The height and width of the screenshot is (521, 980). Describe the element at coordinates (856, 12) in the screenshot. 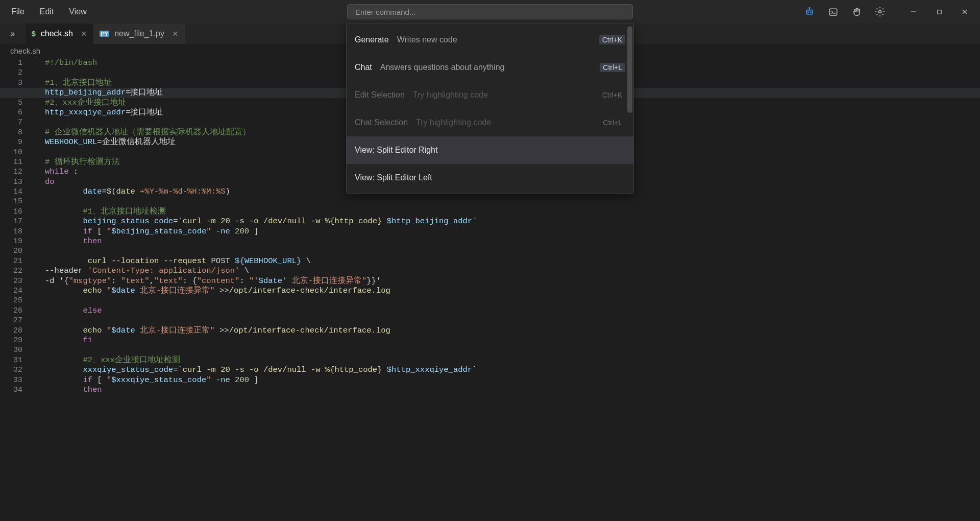

I see `clap-icon` at that location.